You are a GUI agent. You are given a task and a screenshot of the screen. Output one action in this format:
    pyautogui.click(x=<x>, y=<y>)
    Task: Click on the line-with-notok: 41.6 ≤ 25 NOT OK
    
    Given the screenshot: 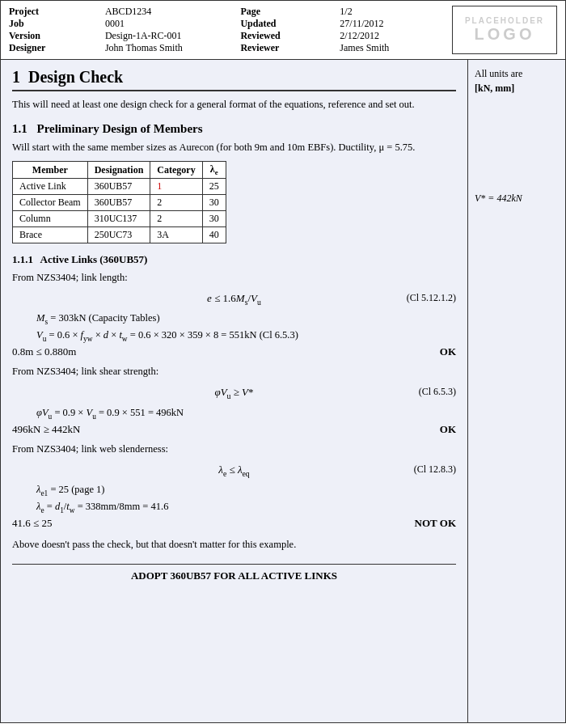 What is the action you would take?
    pyautogui.click(x=234, y=523)
    